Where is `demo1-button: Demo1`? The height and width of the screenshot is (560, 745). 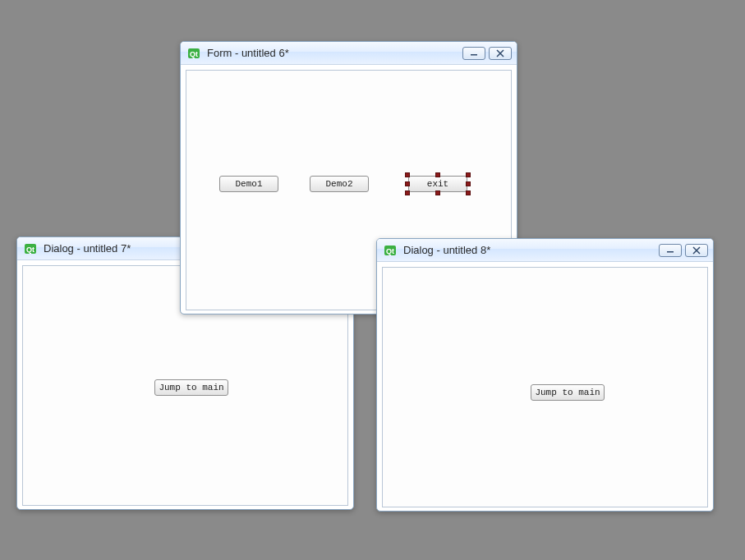
demo1-button: Demo1 is located at coordinates (249, 184).